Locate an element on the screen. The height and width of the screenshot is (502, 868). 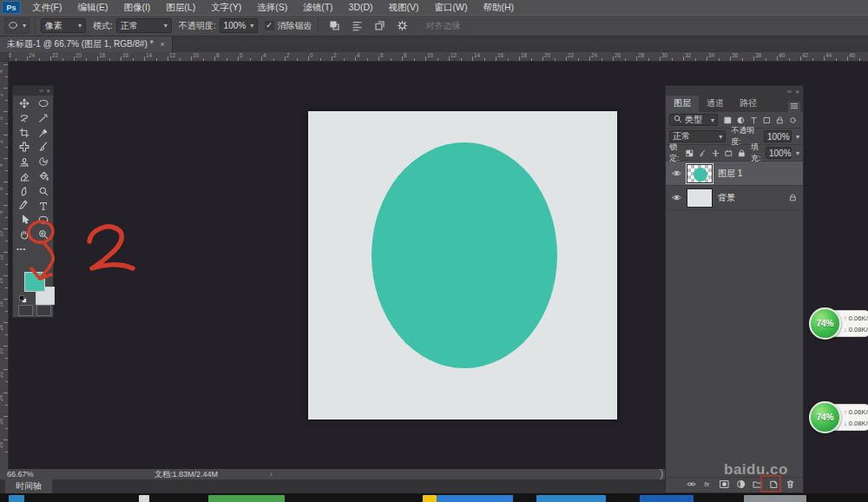
document-tab: 未标题-1 @ 66.7% (图层 1, RGB/8#) * × is located at coordinates (87, 44).